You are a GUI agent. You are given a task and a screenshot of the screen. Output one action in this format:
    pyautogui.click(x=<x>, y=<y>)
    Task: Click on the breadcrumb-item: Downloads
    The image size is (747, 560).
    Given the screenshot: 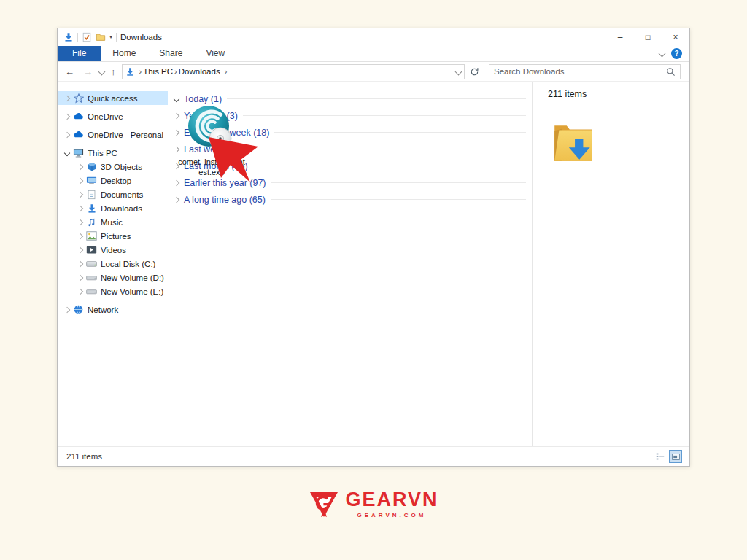 What is the action you would take?
    pyautogui.click(x=200, y=71)
    